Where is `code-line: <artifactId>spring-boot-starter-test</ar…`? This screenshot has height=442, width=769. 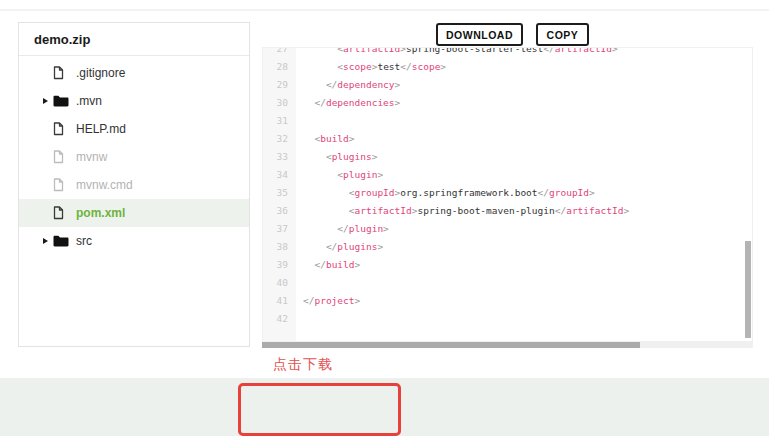
code-line: <artifactId>spring-boot-starter-test</ar… is located at coordinates (466, 52).